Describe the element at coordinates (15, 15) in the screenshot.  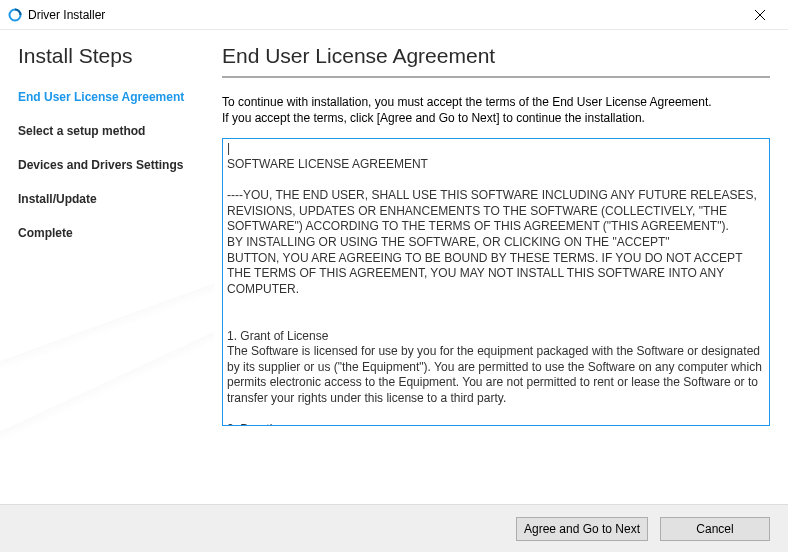
I see `app-icon` at that location.